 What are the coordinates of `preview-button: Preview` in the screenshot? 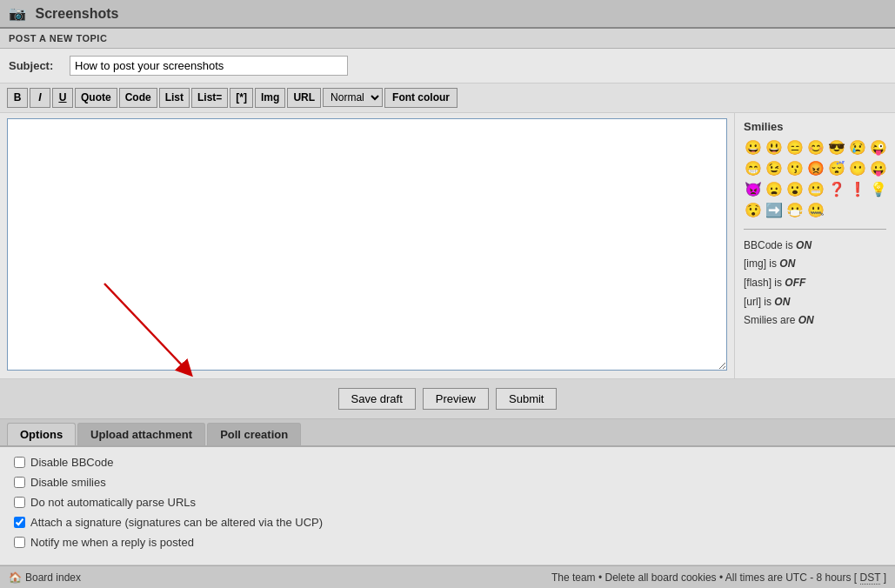 It's located at (456, 398).